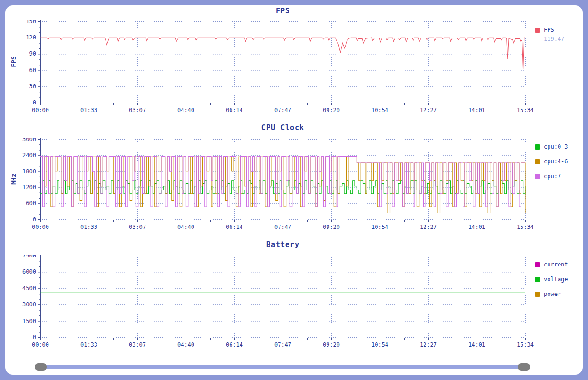 The image size is (588, 380). I want to click on timeline-scrollbar-left-handle, so click(41, 367).